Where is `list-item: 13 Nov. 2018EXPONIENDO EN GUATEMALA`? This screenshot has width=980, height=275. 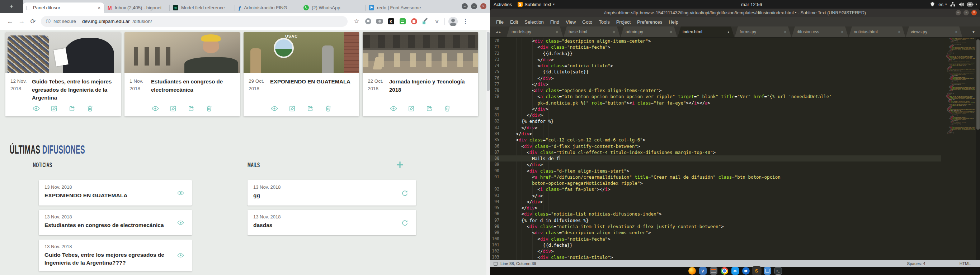 list-item: 13 Nov. 2018EXPONIENDO EN GUATEMALA is located at coordinates (115, 193).